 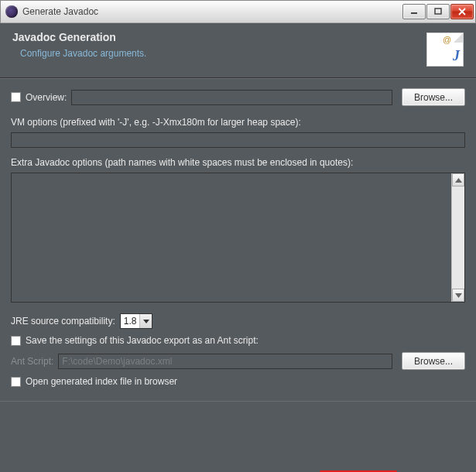 What do you see at coordinates (433, 97) in the screenshot?
I see `overview-browse-button: Browse...` at bounding box center [433, 97].